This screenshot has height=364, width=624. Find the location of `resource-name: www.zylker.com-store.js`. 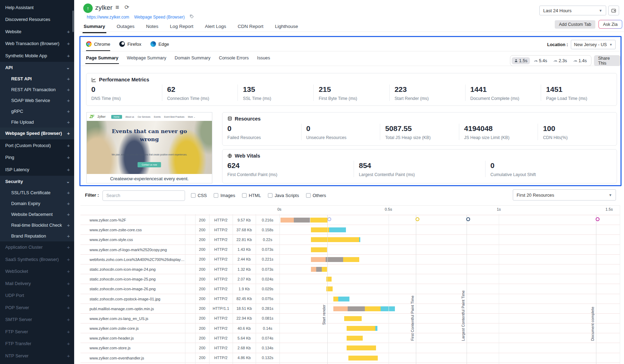

resource-name: www.zylker.com-store.js is located at coordinates (137, 348).